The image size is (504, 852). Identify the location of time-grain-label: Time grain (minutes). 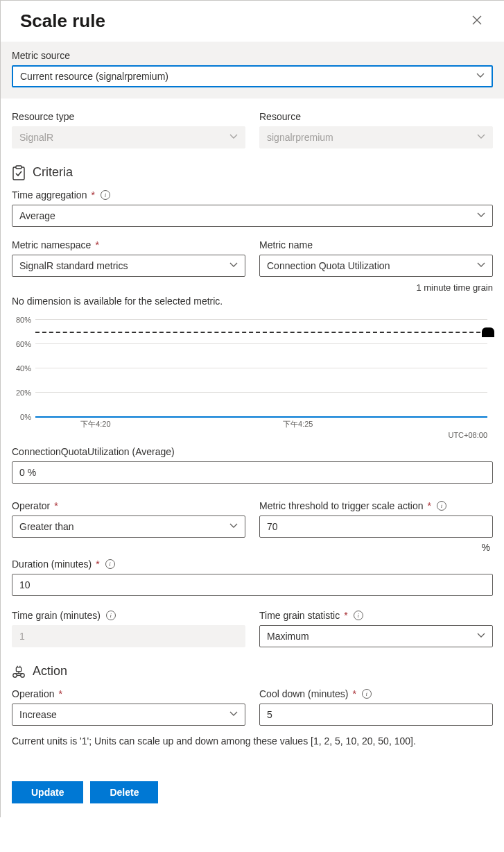
(56, 615).